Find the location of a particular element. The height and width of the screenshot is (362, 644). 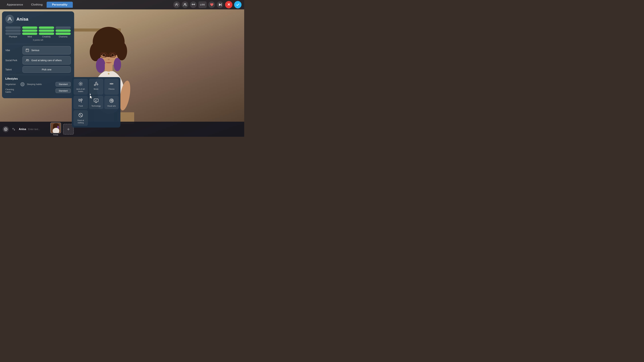

music-label: Music is located at coordinates (96, 89).